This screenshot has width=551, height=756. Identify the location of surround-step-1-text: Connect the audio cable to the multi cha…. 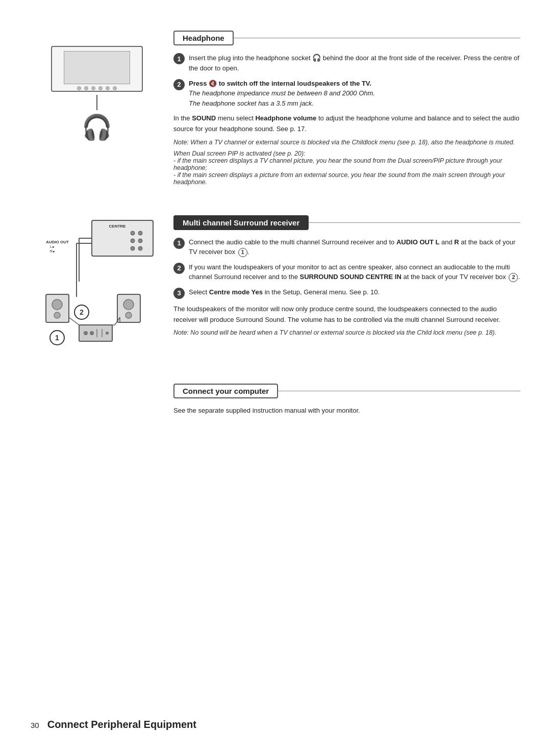
(355, 247).